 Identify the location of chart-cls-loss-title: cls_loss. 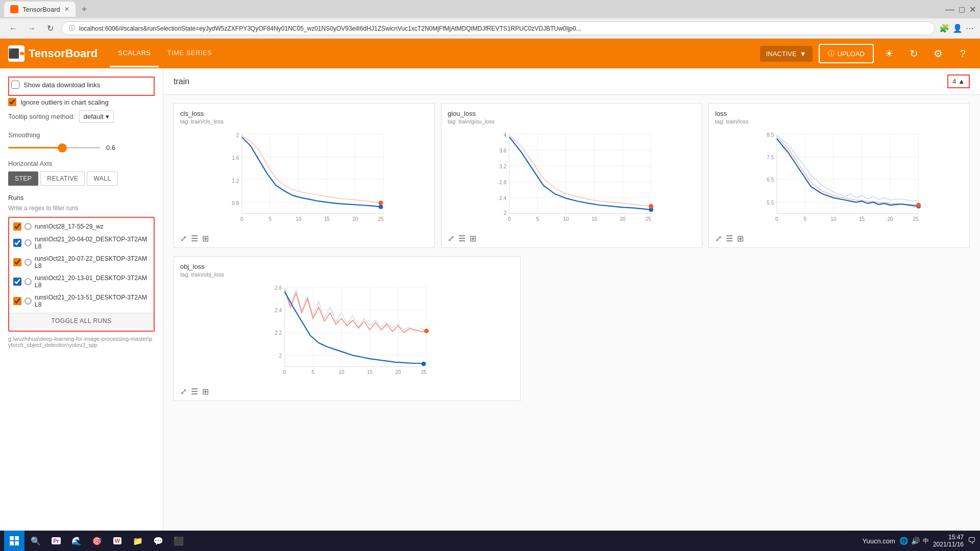
(304, 113).